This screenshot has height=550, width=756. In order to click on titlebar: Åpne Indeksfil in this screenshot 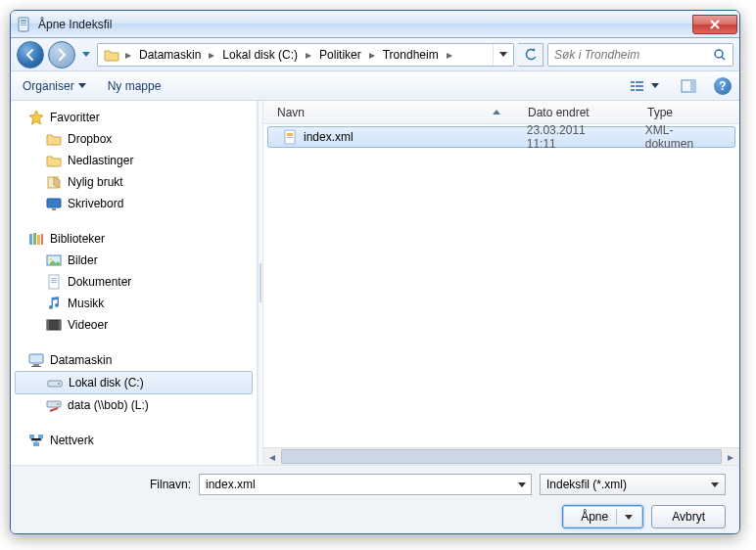, I will do `click(375, 24)`.